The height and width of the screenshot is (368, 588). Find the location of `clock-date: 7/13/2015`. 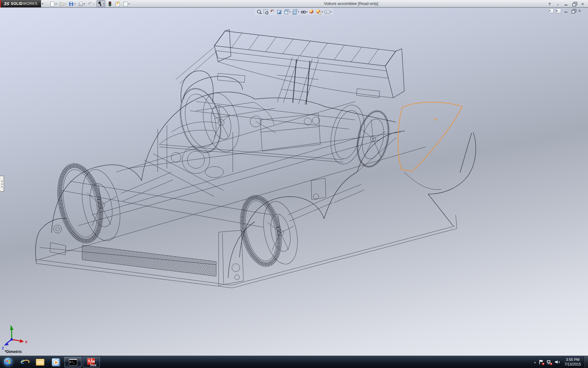

clock-date: 7/13/2015 is located at coordinates (573, 364).